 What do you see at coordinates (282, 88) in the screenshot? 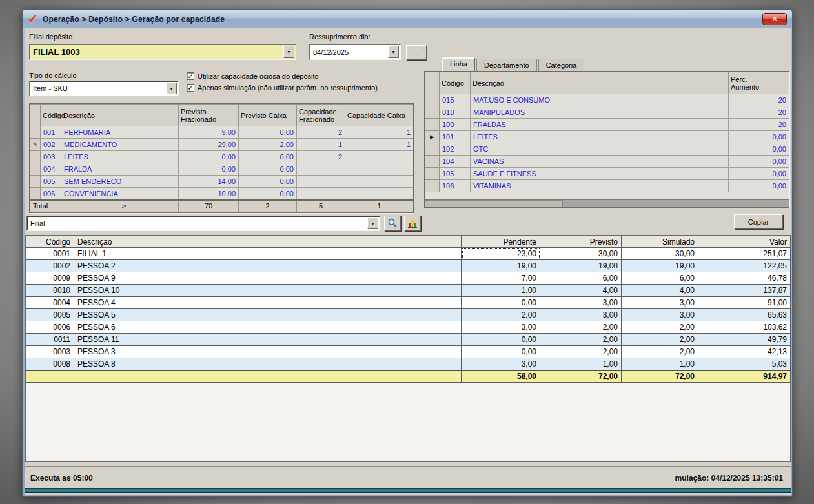
I see `checkbox-apenas-simulacao: ✓ Apenas simulação (não utilizar parâm. …` at bounding box center [282, 88].